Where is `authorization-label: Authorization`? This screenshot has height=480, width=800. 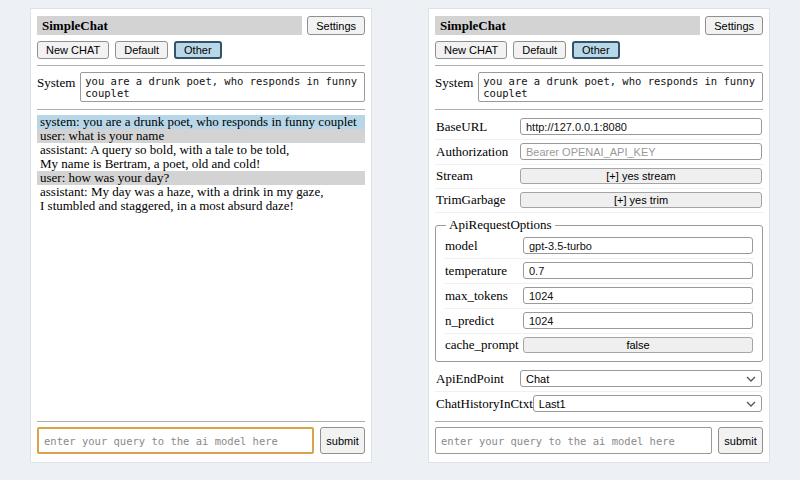 authorization-label: Authorization is located at coordinates (478, 152).